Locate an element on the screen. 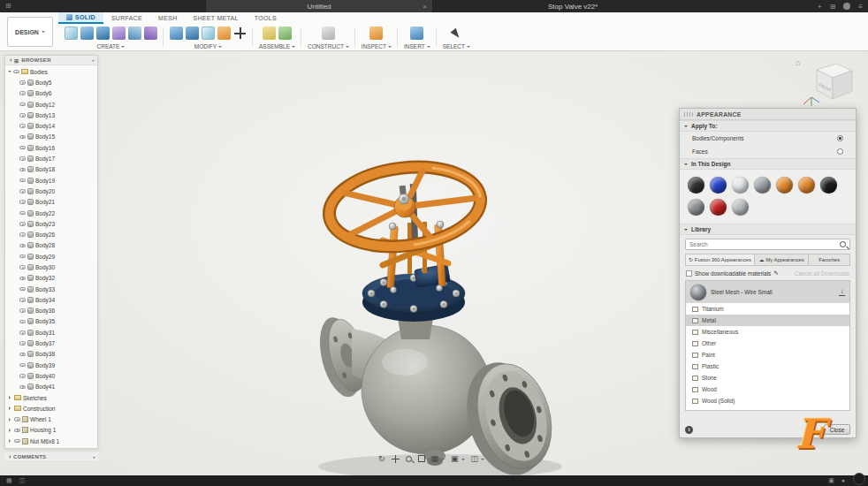 Image resolution: width=868 pixels, height=486 pixels. appearance-header: APPEARANCE is located at coordinates (767, 115).